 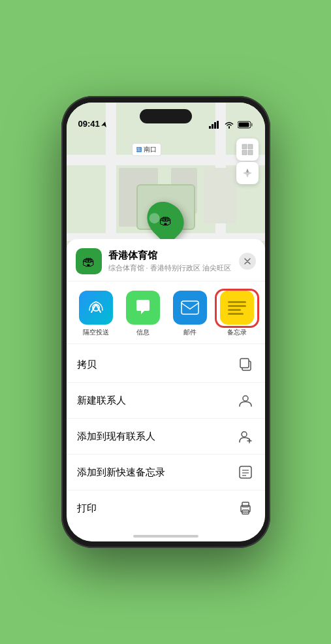 I want to click on map-type-icon, so click(x=247, y=150).